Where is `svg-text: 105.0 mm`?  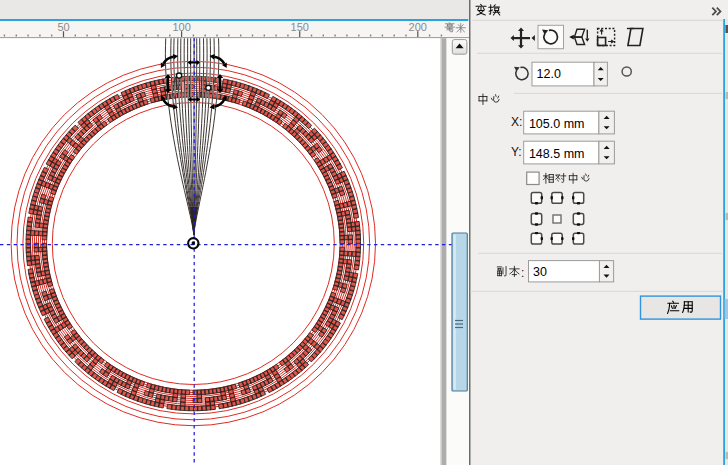
svg-text: 105.0 mm is located at coordinates (557, 124).